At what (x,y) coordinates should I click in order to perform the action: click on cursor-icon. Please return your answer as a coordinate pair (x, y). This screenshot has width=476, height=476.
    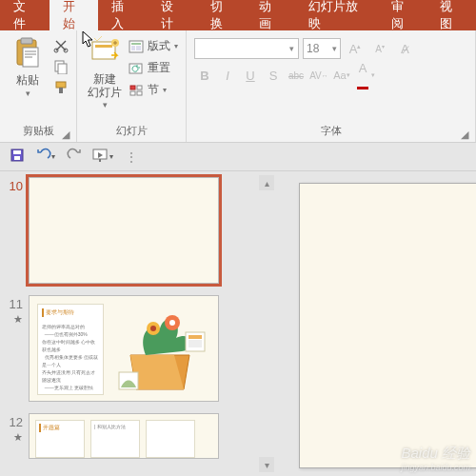
    Looking at the image, I should click on (89, 40).